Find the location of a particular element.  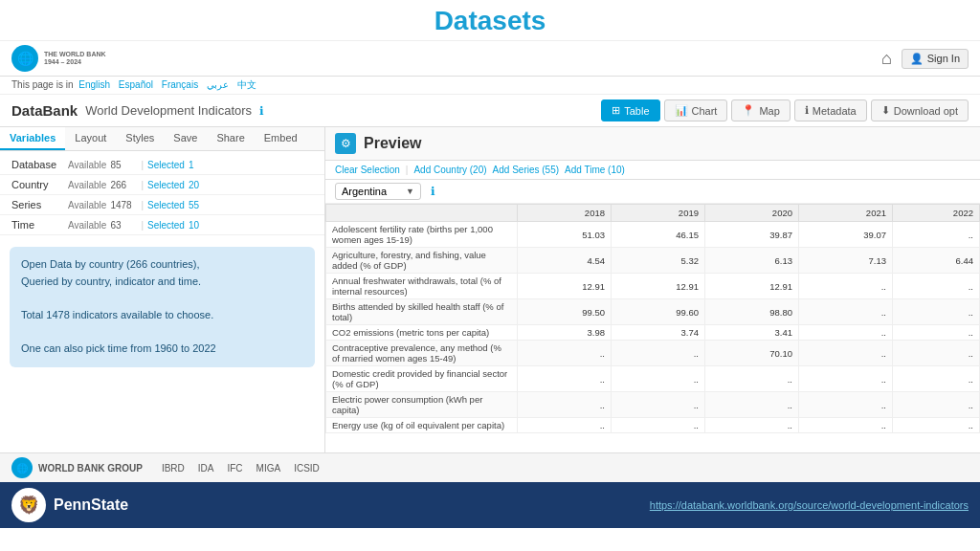

sign-in-button: 👤 Sign In is located at coordinates (935, 59).